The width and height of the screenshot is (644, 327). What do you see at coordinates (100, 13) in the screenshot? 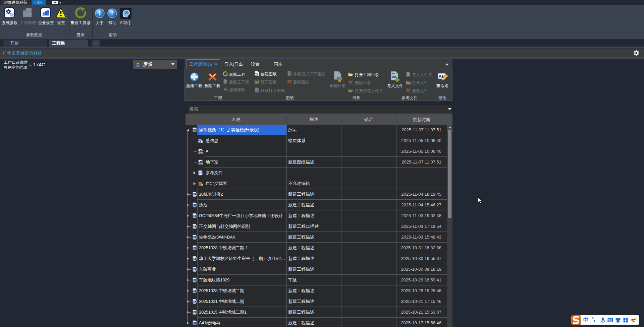
I see `svg-text: i` at bounding box center [100, 13].